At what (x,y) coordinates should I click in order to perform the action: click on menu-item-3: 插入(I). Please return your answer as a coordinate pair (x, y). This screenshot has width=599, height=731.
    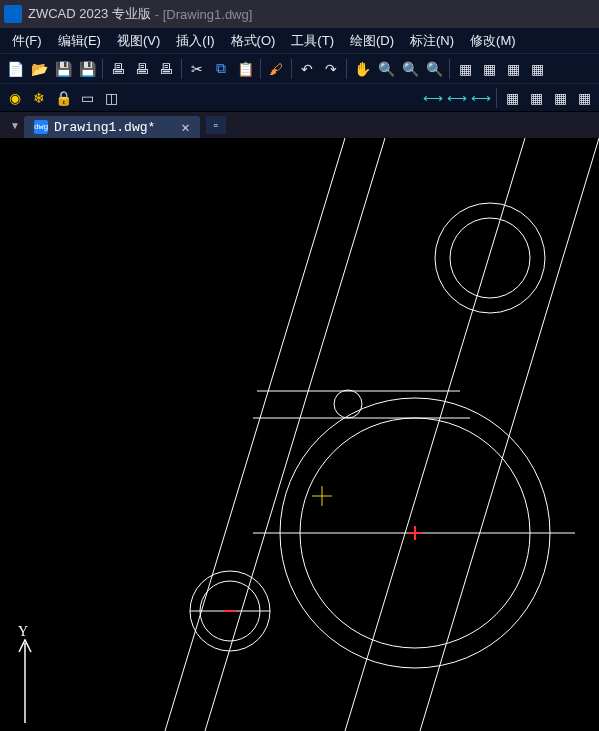
    Looking at the image, I should click on (195, 41).